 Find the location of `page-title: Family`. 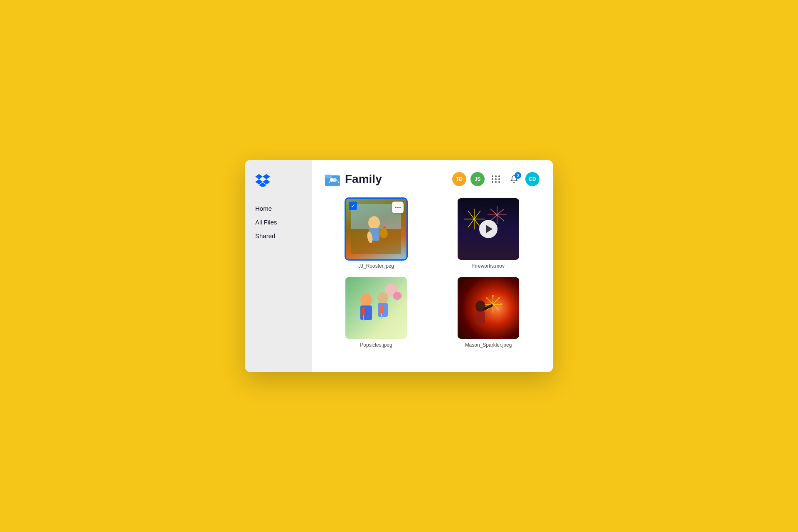

page-title: Family is located at coordinates (363, 179).